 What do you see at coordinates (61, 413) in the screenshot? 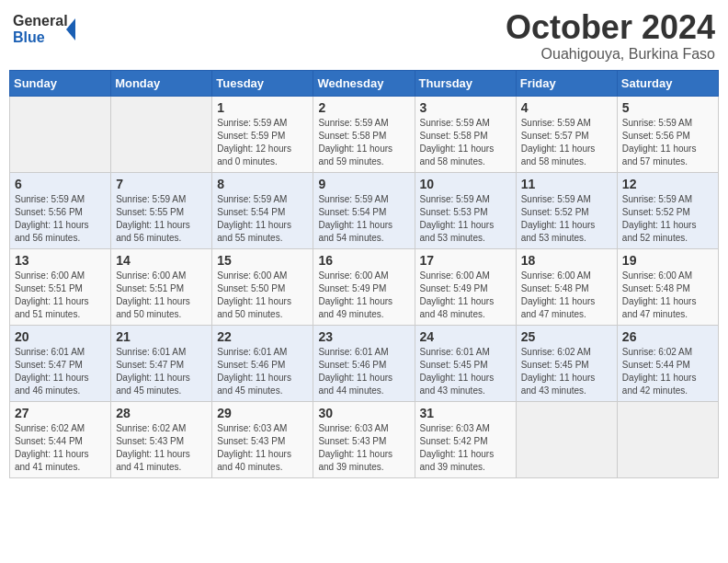
I see `day-number: 27` at bounding box center [61, 413].